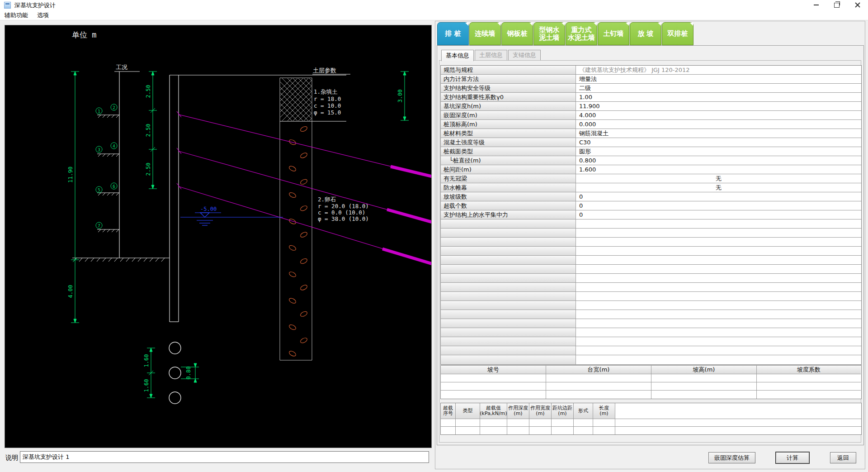 The width and height of the screenshot is (868, 472). I want to click on support-tab-0: 排 桩, so click(453, 33).